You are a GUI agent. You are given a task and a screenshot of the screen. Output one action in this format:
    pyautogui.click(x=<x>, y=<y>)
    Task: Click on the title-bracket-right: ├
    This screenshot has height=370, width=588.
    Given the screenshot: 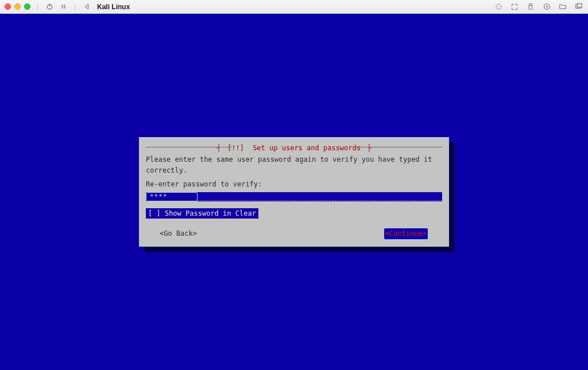 What is the action you would take?
    pyautogui.click(x=369, y=148)
    